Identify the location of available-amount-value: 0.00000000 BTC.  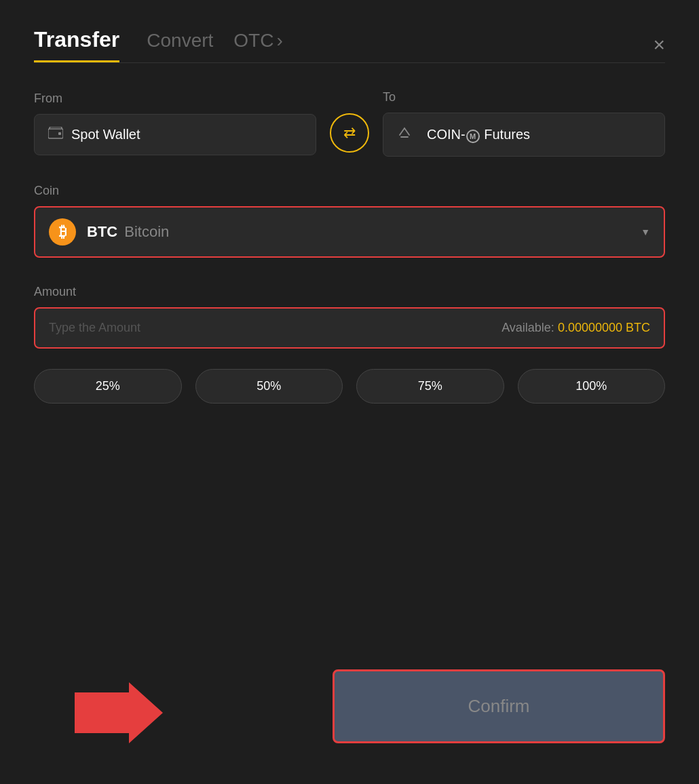
(604, 328).